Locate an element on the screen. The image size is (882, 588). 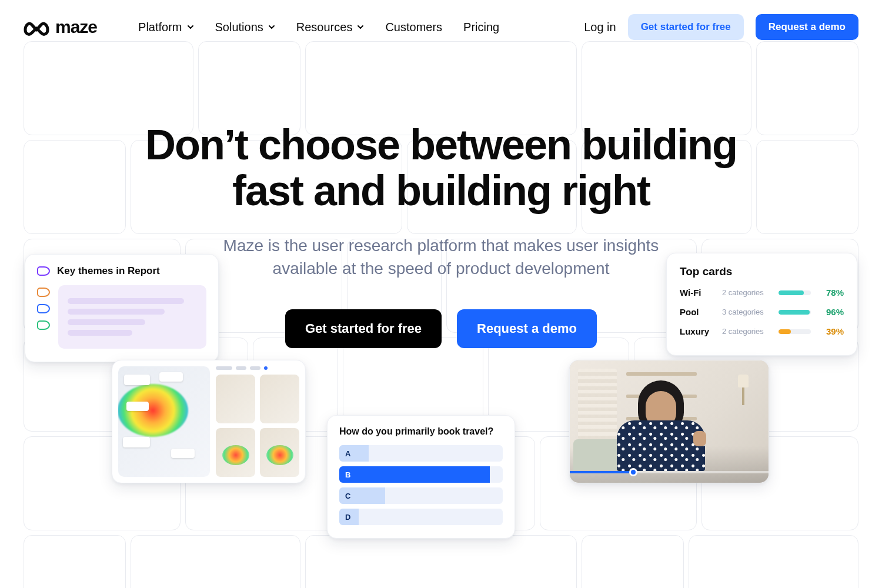
site-header: maze PlatformSolutionsResourcesCustomers… is located at coordinates (441, 20).